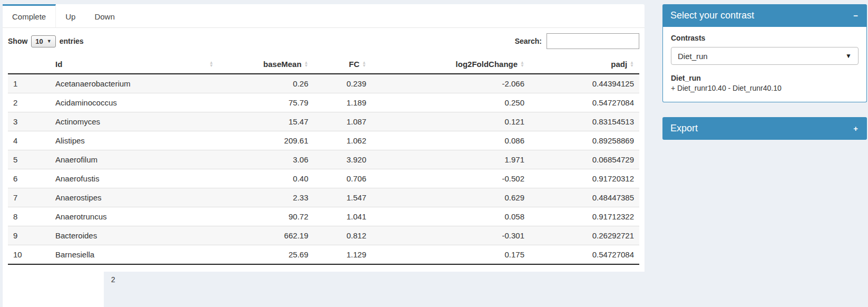 The image size is (868, 307). I want to click on show-label: Show, so click(18, 41).